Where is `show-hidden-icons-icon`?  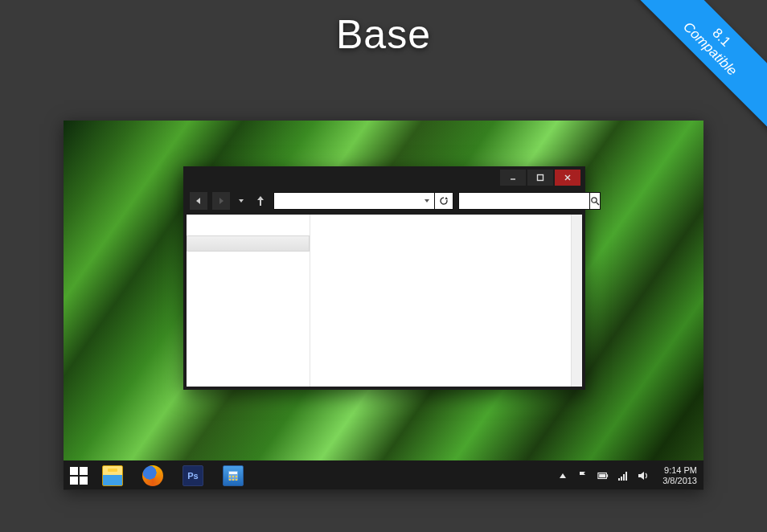
show-hidden-icons-icon is located at coordinates (563, 476).